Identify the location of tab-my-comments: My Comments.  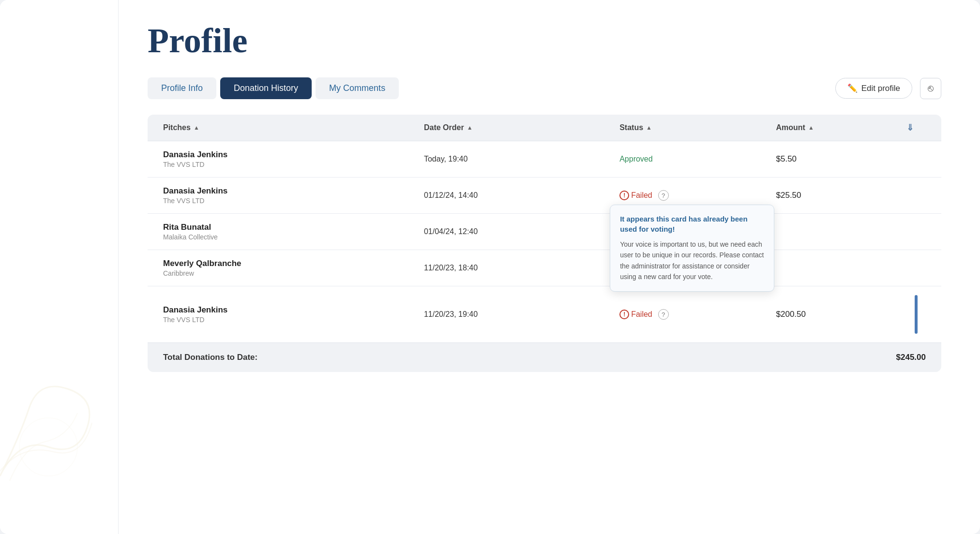
(357, 88).